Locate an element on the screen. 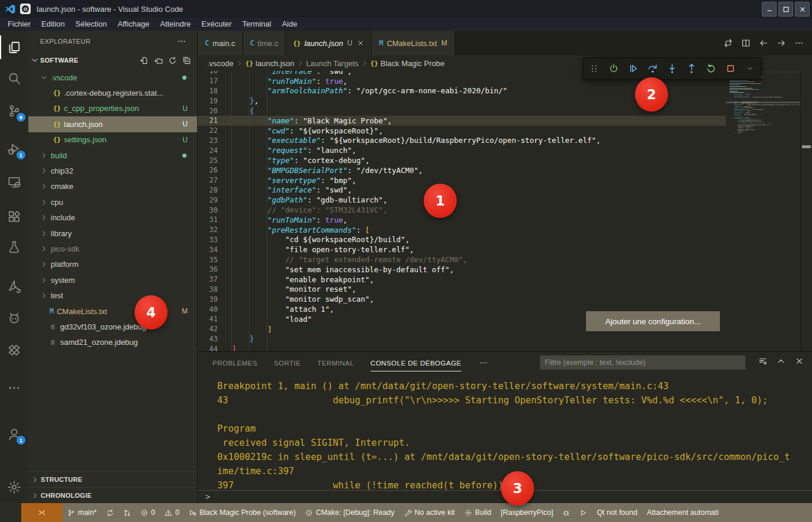  menu-item-fichier: Fichier is located at coordinates (19, 24).